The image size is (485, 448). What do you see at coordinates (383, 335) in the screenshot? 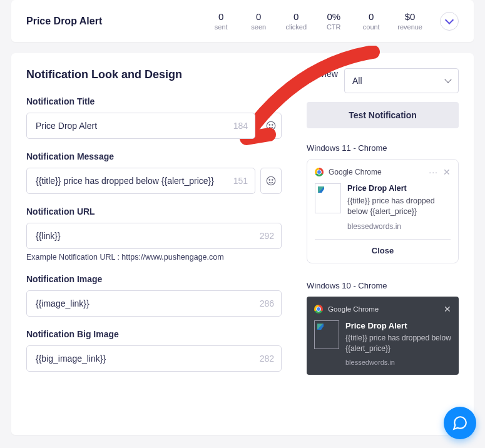
I see `notification-preview-win10: Google Chrome ✕ Price Drop Alert {{title…` at bounding box center [383, 335].